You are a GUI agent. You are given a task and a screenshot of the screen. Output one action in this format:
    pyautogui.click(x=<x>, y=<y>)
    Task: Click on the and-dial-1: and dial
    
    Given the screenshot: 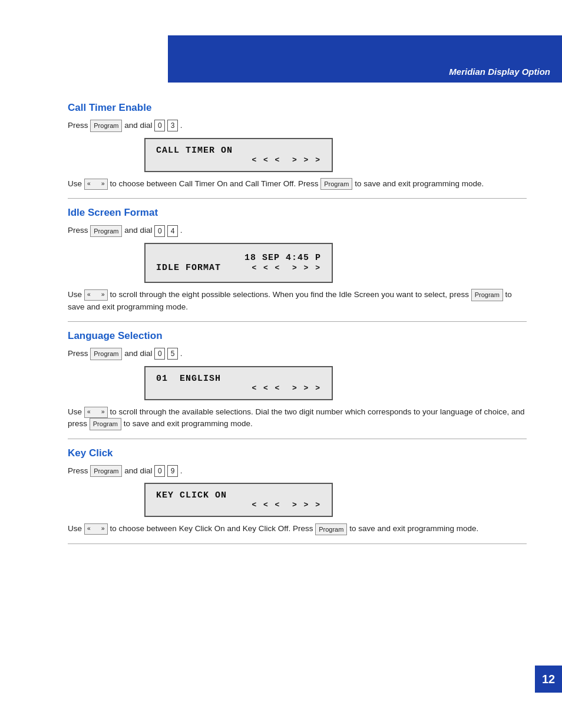 What is the action you would take?
    pyautogui.click(x=139, y=125)
    